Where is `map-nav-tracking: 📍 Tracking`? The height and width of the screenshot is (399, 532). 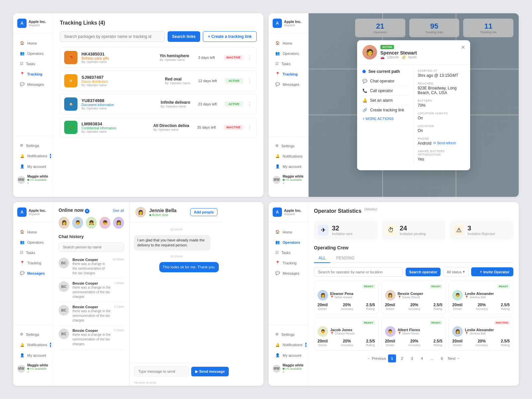 map-nav-tracking: 📍 Tracking is located at coordinates (289, 74).